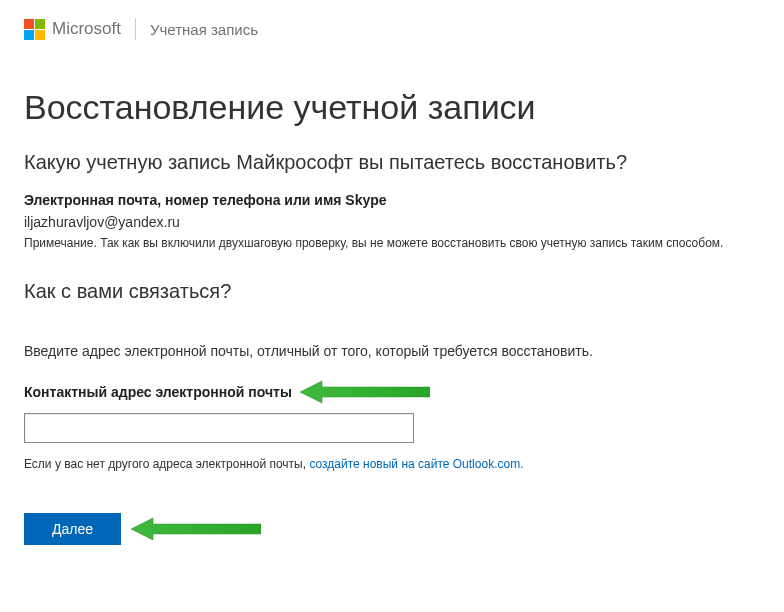  What do you see at coordinates (416, 464) in the screenshot?
I see `create-outlook-link: создайте новый на сайте Outlook.com.` at bounding box center [416, 464].